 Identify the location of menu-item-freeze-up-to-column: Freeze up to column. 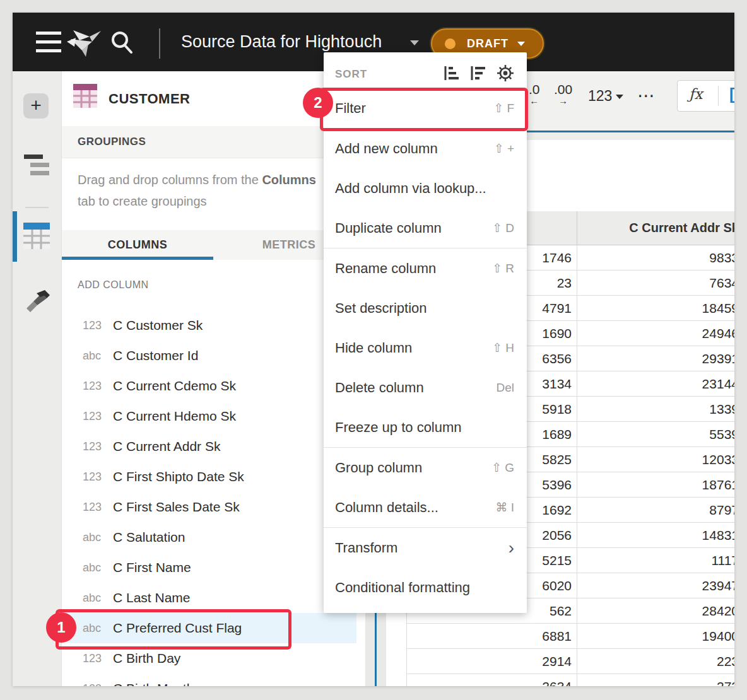
(425, 428).